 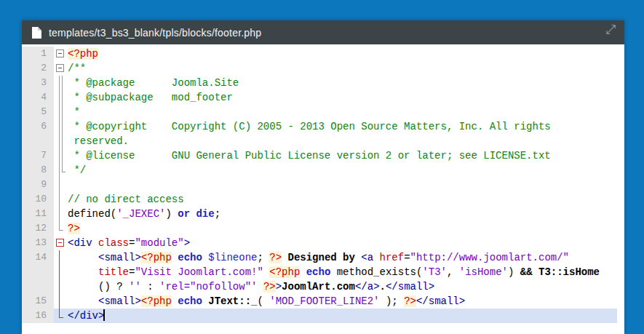 What do you see at coordinates (560, 272) in the screenshot?
I see `code-segment-btext: && T3::isHome` at bounding box center [560, 272].